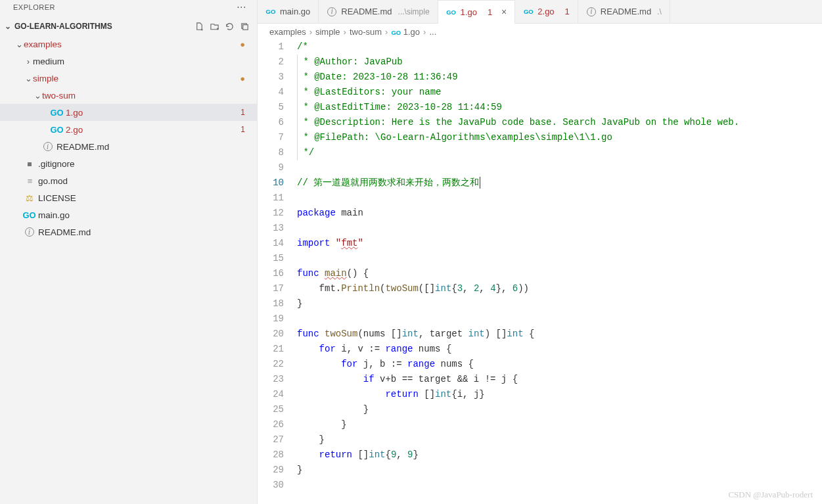  What do you see at coordinates (560, 243) in the screenshot?
I see `code-line: import "fmt"` at bounding box center [560, 243].